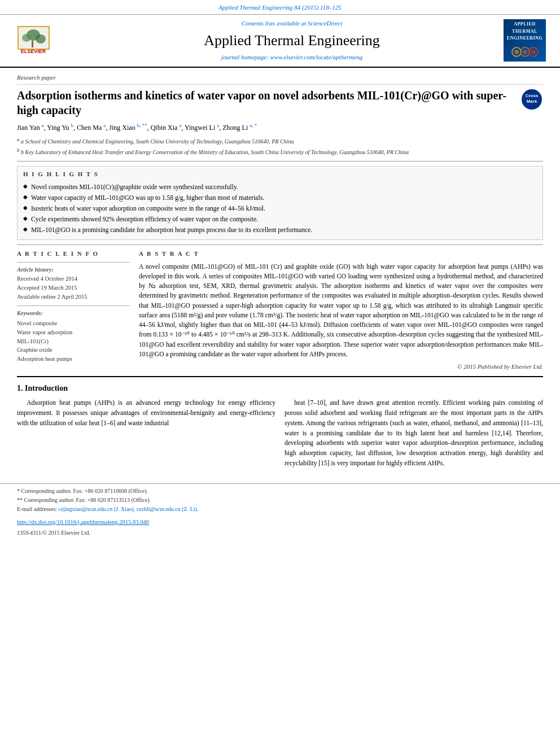  Describe the element at coordinates (73, 350) in the screenshot. I see `keyword-4: Graphite oxide` at that location.